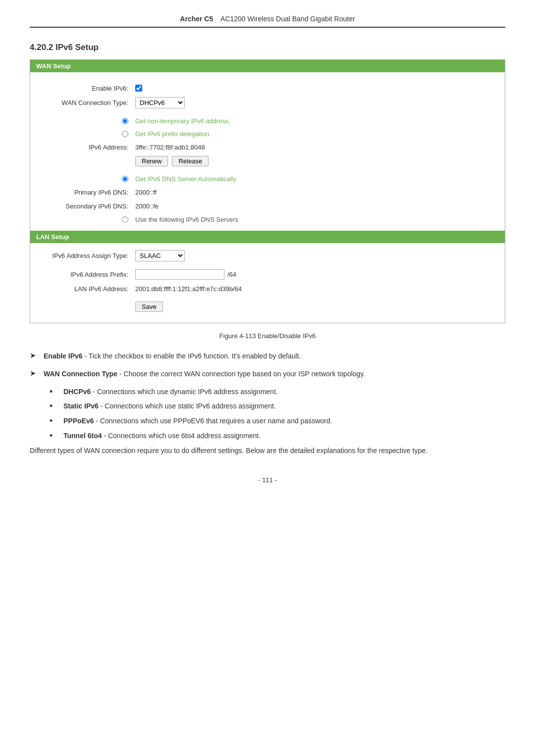 Image resolution: width=535 pixels, height=756 pixels. I want to click on wan-connection-type-row: WAN Connection Type: DHCPv6 Static IPv6 …, so click(268, 103).